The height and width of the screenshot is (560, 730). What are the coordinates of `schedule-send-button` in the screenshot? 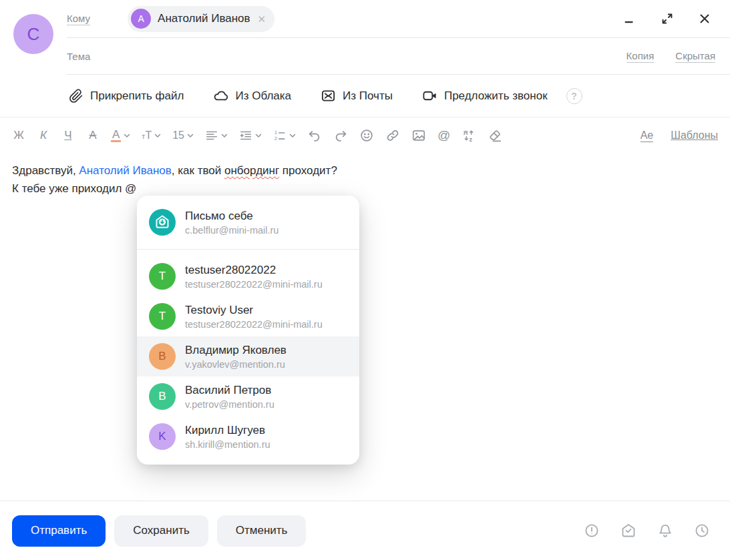 It's located at (702, 531).